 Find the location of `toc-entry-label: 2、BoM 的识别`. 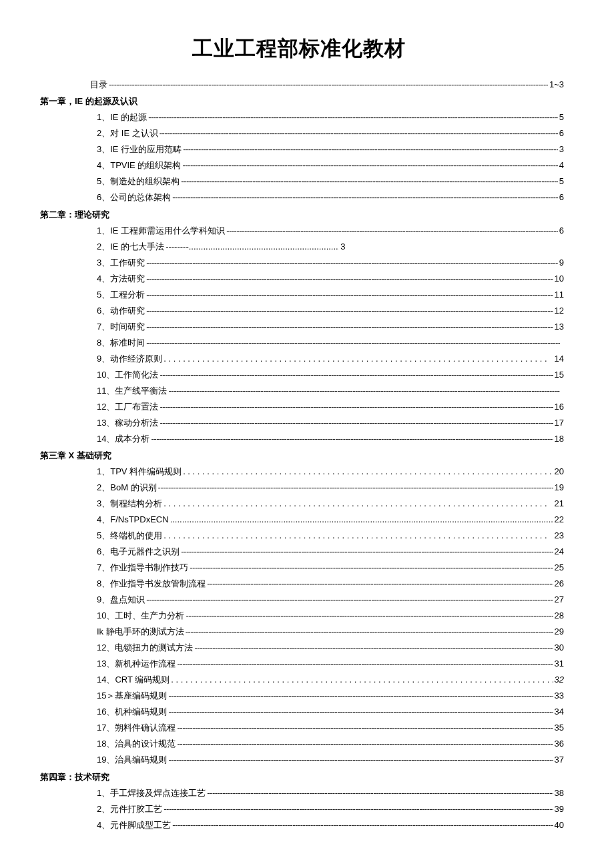

toc-entry-label: 2、BoM 的识别 is located at coordinates (127, 488).